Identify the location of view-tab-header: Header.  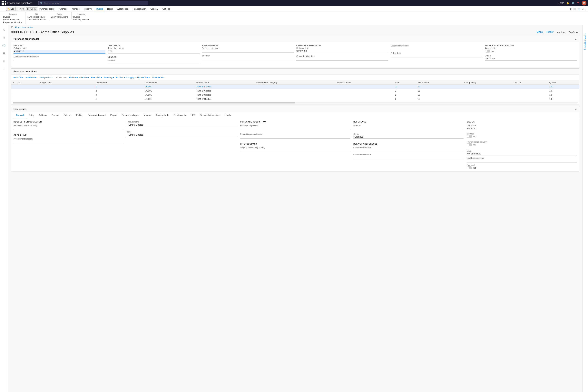
(550, 32).